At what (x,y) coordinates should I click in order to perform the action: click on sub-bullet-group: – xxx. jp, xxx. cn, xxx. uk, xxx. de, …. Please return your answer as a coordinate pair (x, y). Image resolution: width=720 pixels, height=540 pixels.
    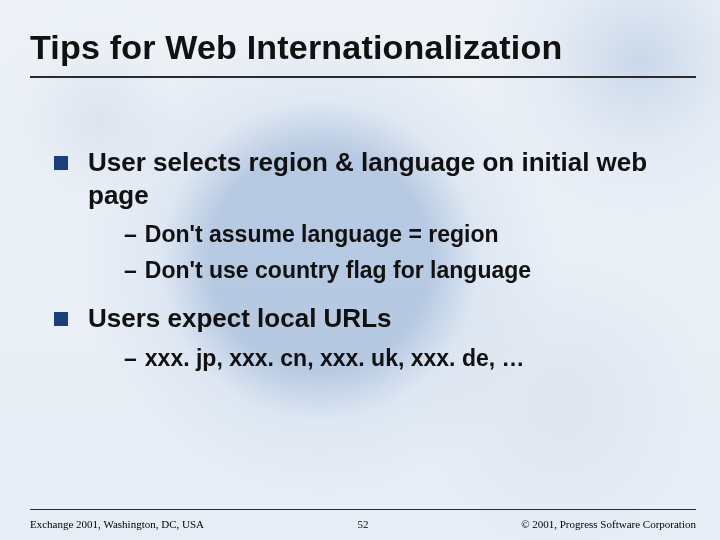
    Looking at the image, I should click on (407, 359).